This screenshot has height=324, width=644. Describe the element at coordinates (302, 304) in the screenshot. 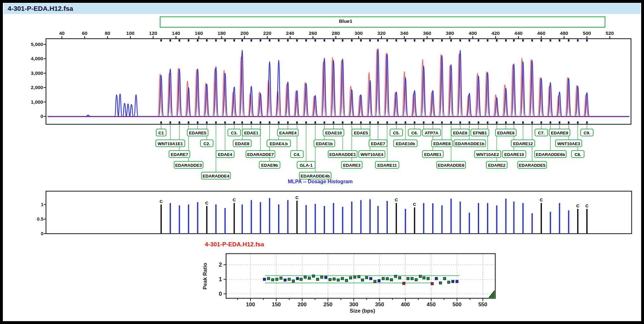

I see `ratio-x-tick-label: 200` at that location.